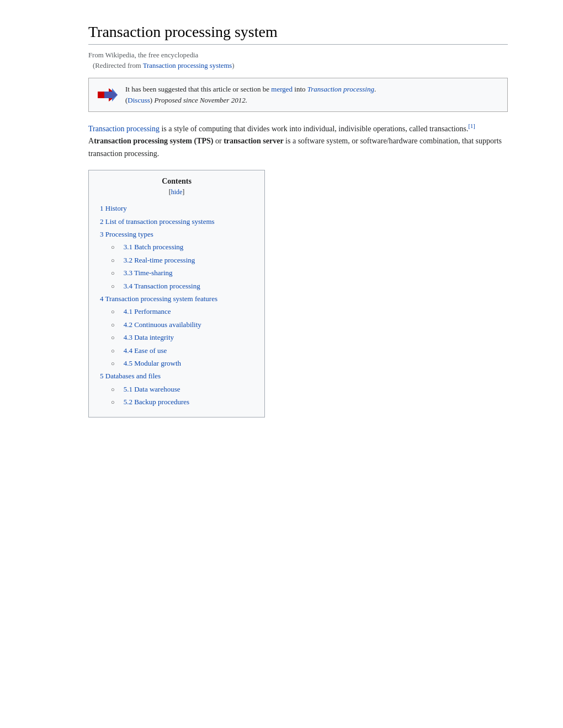 This screenshot has width=563, height=728. What do you see at coordinates (177, 234) in the screenshot?
I see `toc-item-3: 3 Processing types` at bounding box center [177, 234].